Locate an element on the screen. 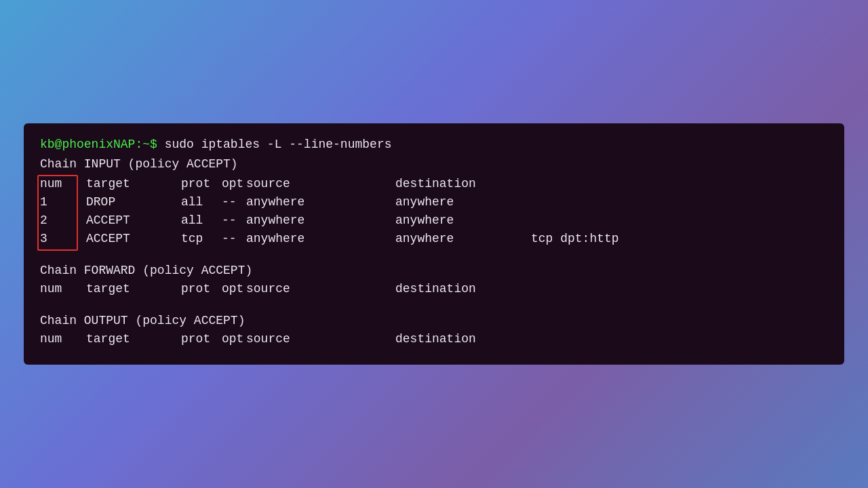 Image resolution: width=868 pixels, height=488 pixels. forward-table-header: num target prot opt source destination is located at coordinates (434, 289).